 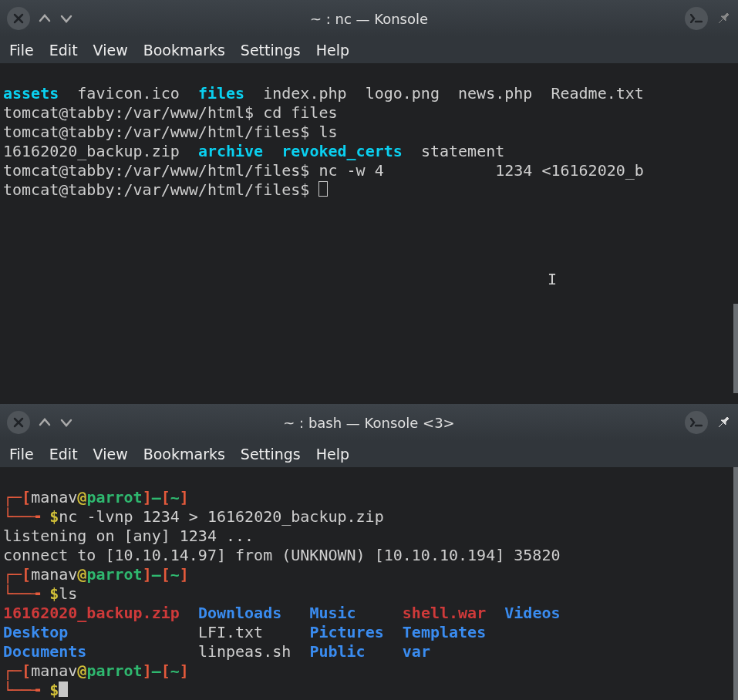 I want to click on text-cursor-icon: I, so click(x=552, y=279).